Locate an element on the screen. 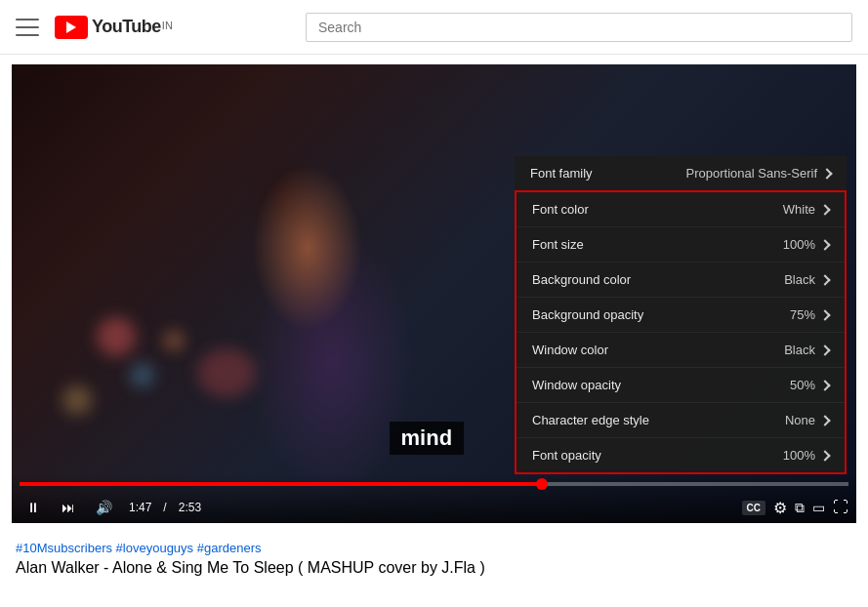 The image size is (868, 607). background-color-label: Background color is located at coordinates (582, 279).